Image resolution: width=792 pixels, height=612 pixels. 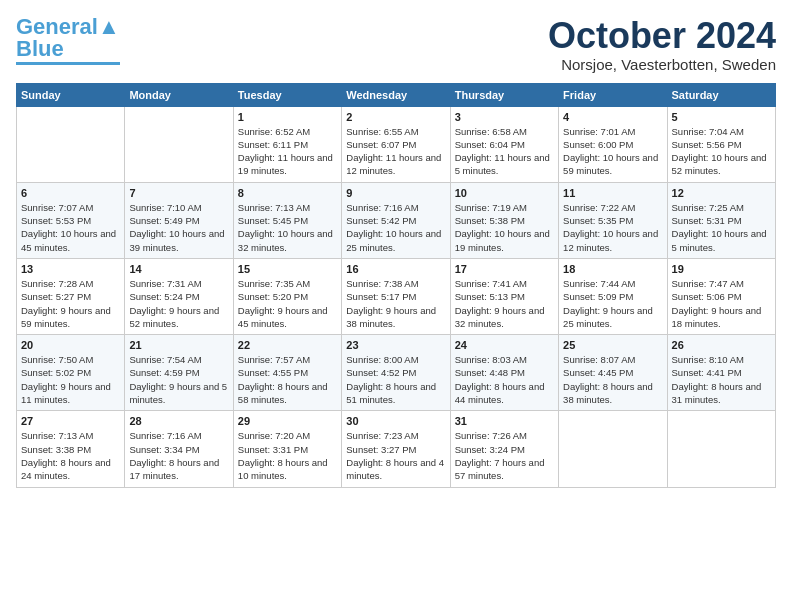 What do you see at coordinates (70, 380) in the screenshot?
I see `day-info: Sunrise: 7:50 AMSunset: 5:02 PMDaylight:…` at bounding box center [70, 380].